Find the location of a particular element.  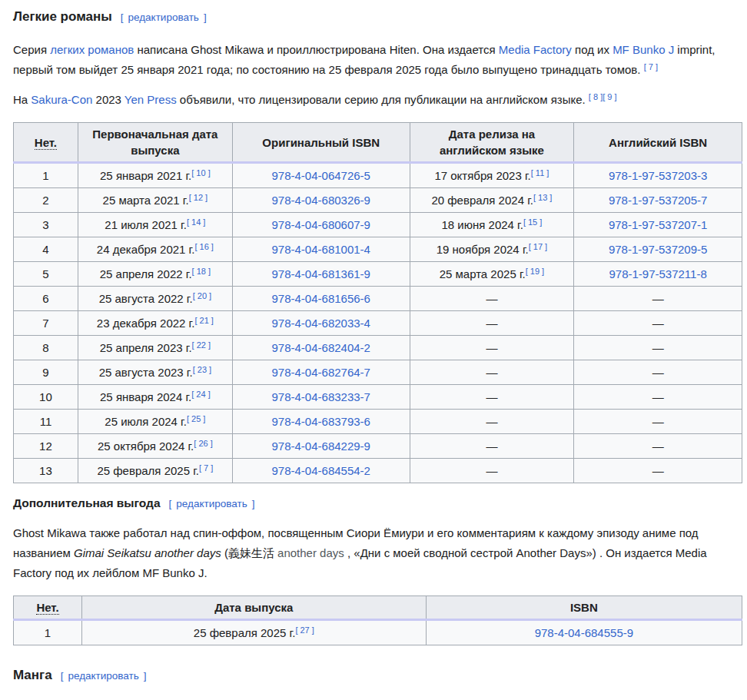

isbn-link: 978-4-04-680607-9 is located at coordinates (321, 224).